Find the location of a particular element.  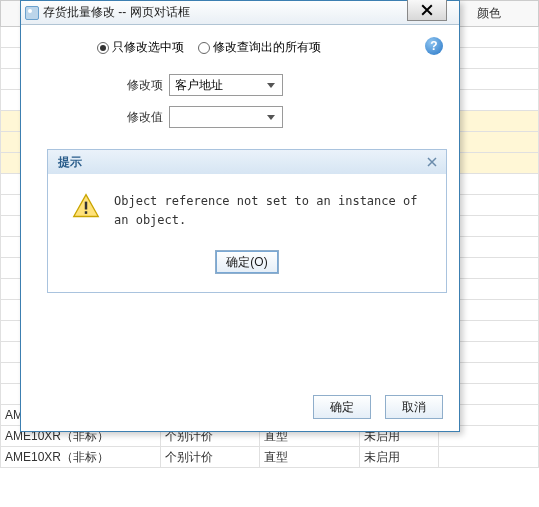

field-dropdown: 客户地址 is located at coordinates (226, 85).